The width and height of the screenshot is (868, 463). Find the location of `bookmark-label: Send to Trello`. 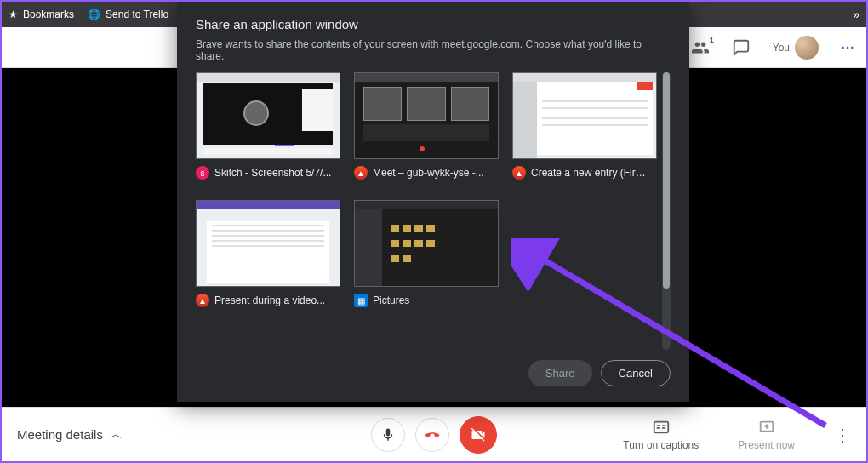

bookmark-label: Send to Trello is located at coordinates (137, 14).